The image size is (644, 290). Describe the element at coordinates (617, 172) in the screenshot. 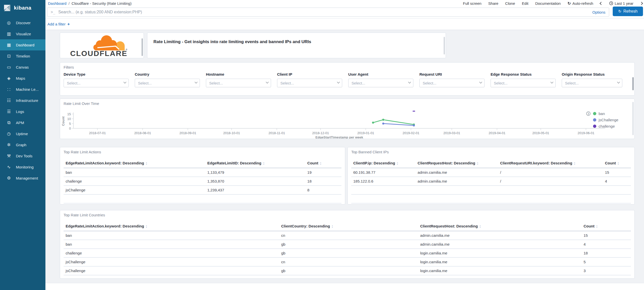

I see `table-cell: 15` at that location.